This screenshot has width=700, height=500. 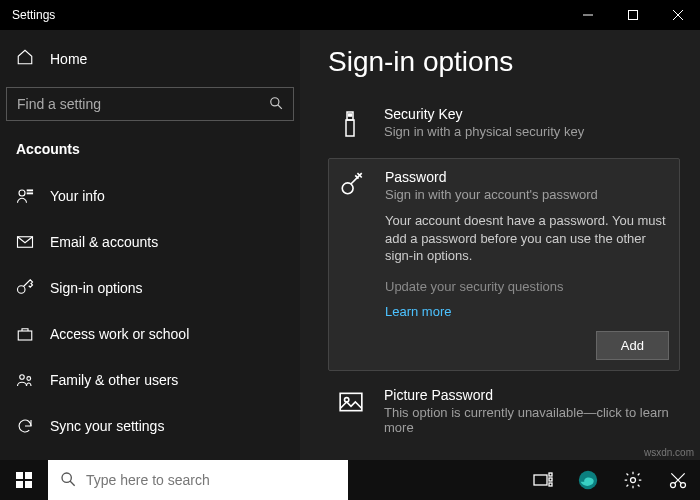 What do you see at coordinates (24, 480) in the screenshot?
I see `windows-icon` at bounding box center [24, 480].